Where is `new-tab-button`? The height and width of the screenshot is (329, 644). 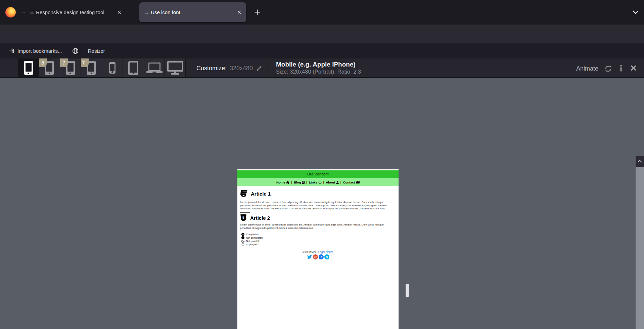 new-tab-button is located at coordinates (257, 12).